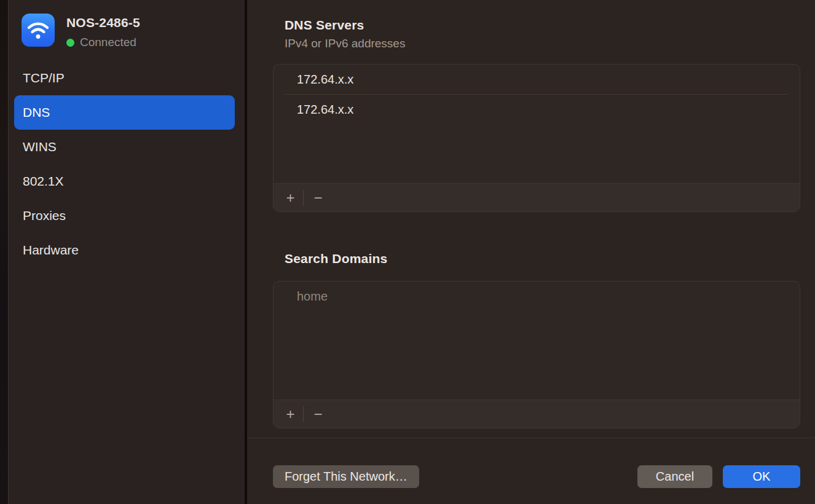 The image size is (815, 504). Describe the element at coordinates (124, 78) in the screenshot. I see `sidebar-item-tcpip: TCP/IP` at that location.